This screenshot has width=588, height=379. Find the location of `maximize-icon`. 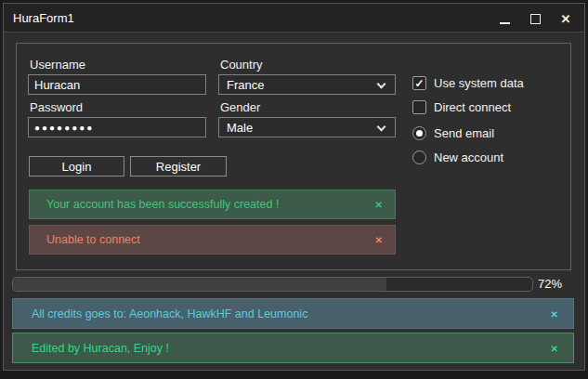

maximize-icon is located at coordinates (535, 19).